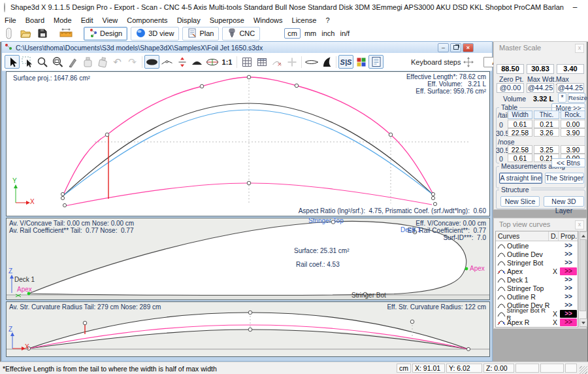  What do you see at coordinates (456, 48) in the screenshot?
I see `doc-restore-button` at bounding box center [456, 48].